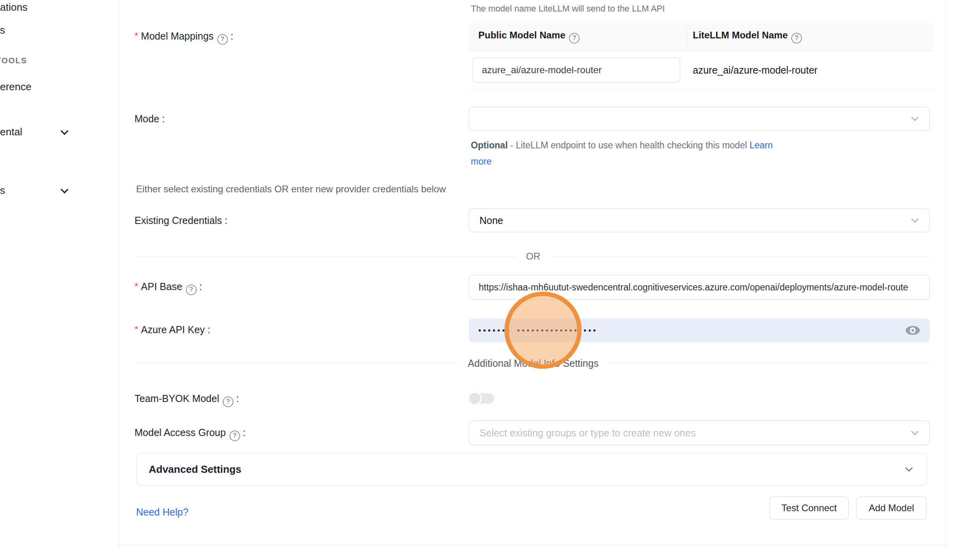 This screenshot has height=548, width=980. Describe the element at coordinates (533, 363) in the screenshot. I see `additional-settings-divider-text: Additional Model Info Settings` at that location.